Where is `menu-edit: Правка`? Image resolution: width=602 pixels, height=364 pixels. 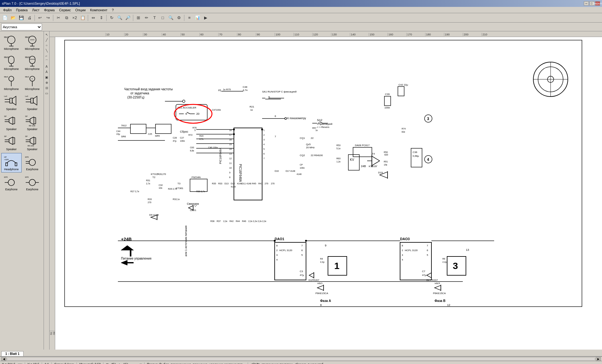 menu-edit: Правка is located at coordinates (22, 10).